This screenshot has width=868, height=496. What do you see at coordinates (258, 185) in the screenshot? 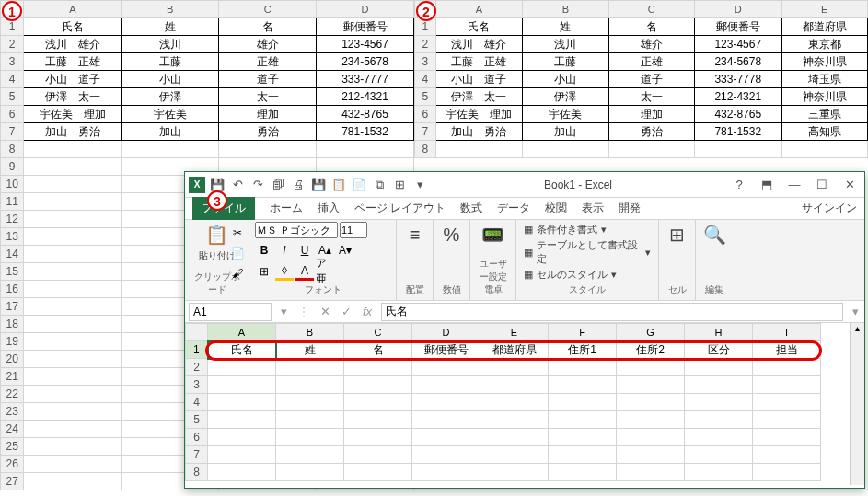
I see `redo-icon: ↷` at bounding box center [258, 185].